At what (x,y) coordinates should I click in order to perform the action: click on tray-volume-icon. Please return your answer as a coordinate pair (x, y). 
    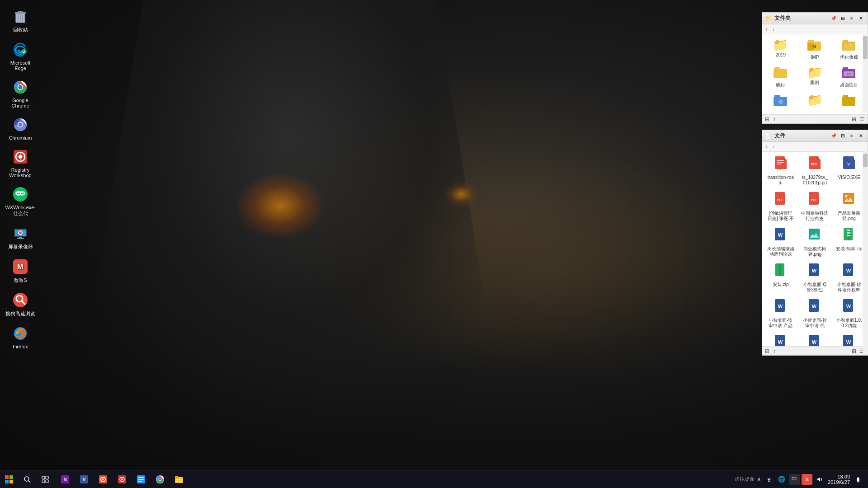
    Looking at the image, I should click on (820, 479).